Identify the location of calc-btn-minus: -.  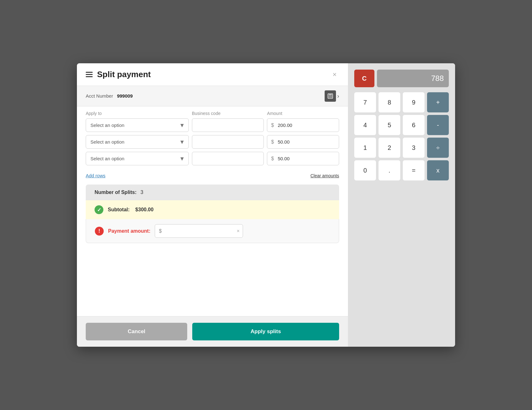
(438, 125).